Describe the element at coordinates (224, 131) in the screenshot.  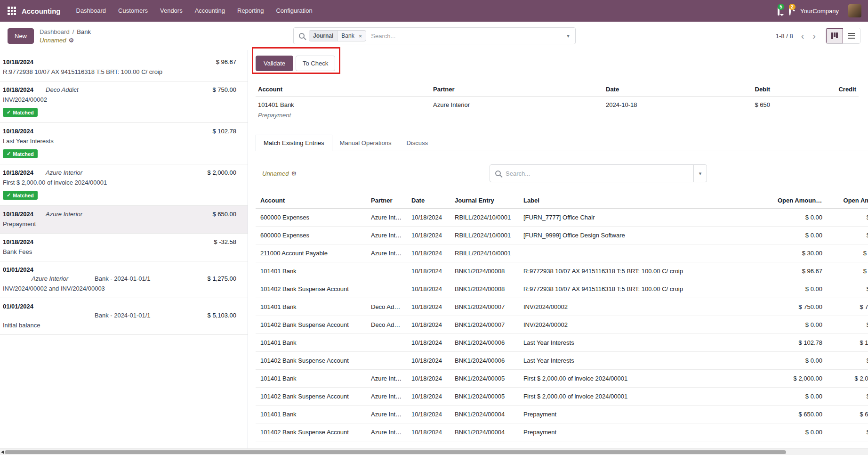
I see `line-amount: $ 102.78` at that location.